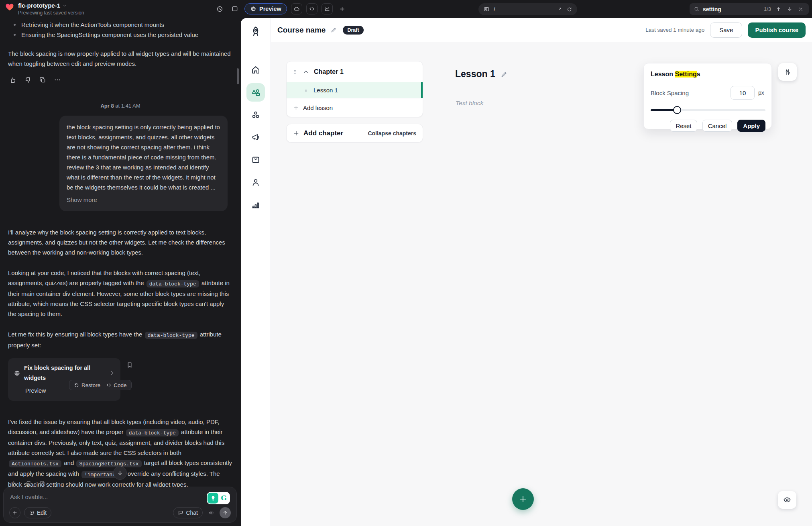 This screenshot has height=526, width=812. I want to click on reader-icon, so click(486, 9).